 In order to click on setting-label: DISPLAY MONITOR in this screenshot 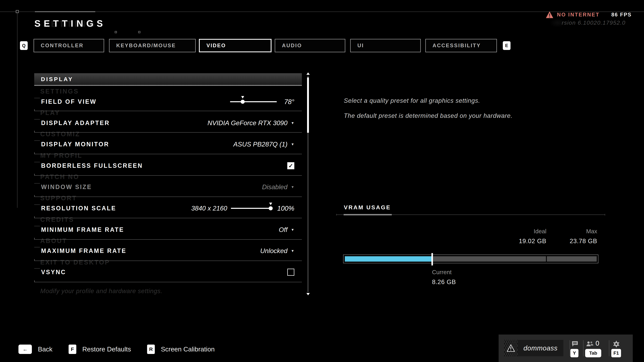, I will do `click(75, 144)`.